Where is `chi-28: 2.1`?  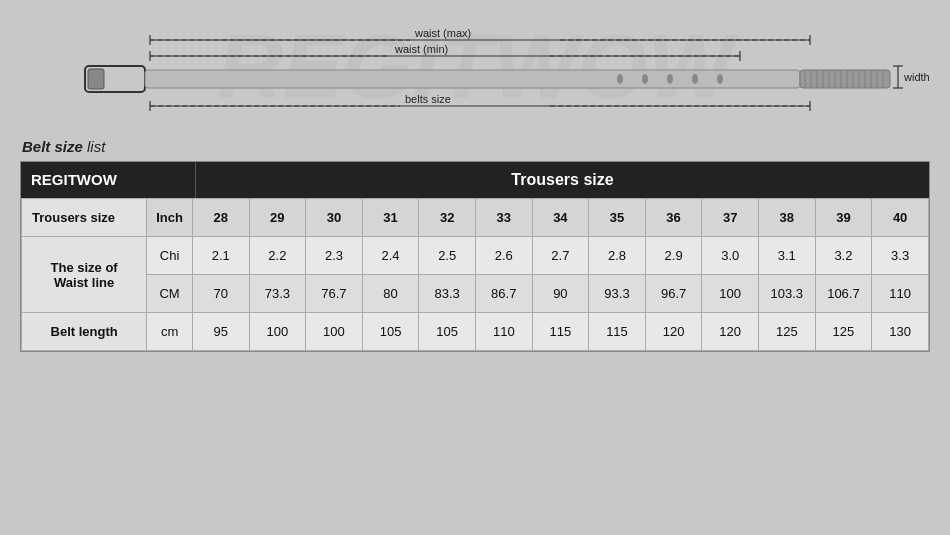 chi-28: 2.1 is located at coordinates (220, 256).